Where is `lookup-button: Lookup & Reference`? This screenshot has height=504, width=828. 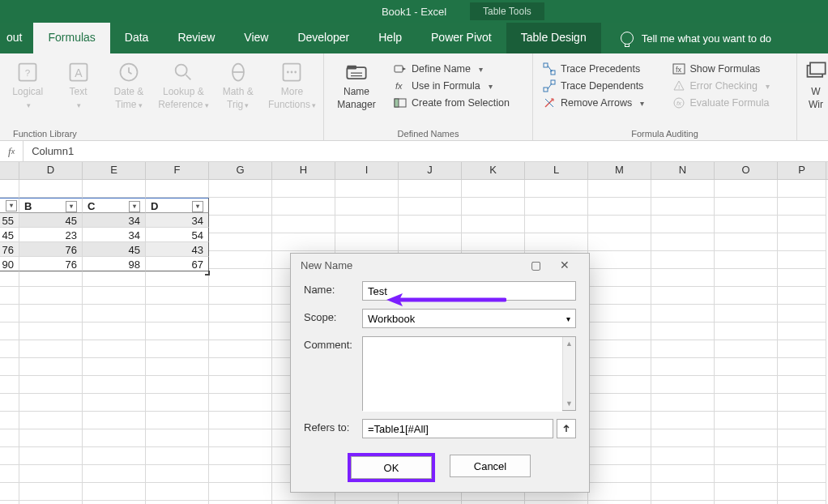 lookup-button: Lookup & Reference is located at coordinates (183, 92).